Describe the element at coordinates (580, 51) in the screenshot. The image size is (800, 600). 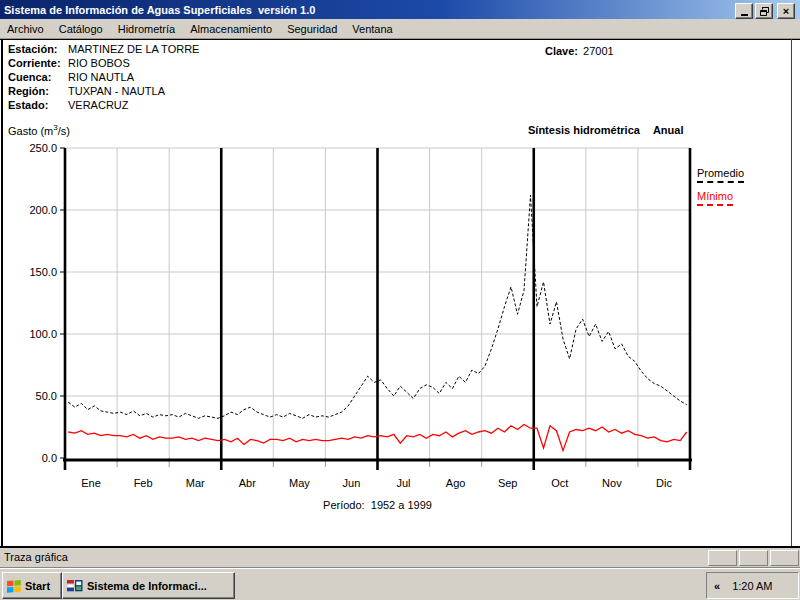
I see `station-clave: Clave:27001` at that location.